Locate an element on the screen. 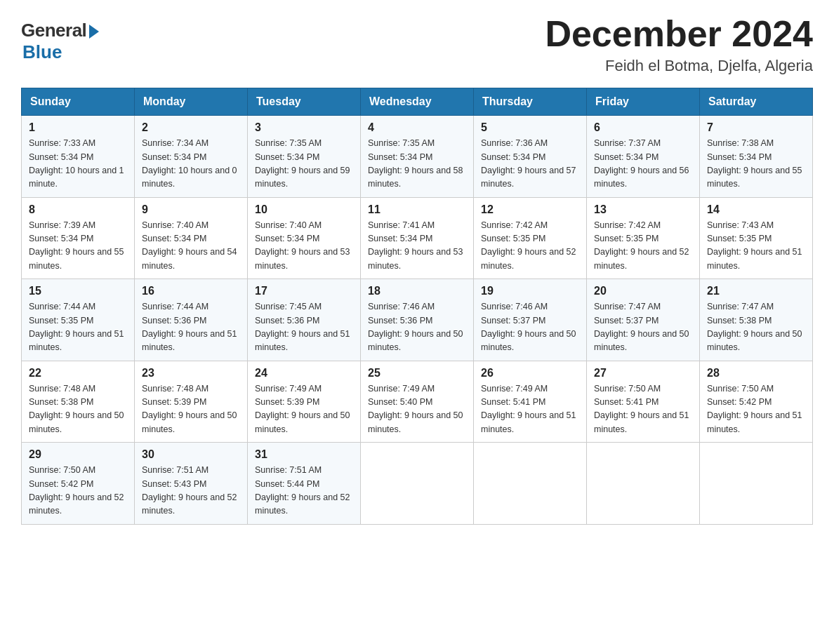 Image resolution: width=834 pixels, height=644 pixels. day-number: 18 is located at coordinates (417, 291).